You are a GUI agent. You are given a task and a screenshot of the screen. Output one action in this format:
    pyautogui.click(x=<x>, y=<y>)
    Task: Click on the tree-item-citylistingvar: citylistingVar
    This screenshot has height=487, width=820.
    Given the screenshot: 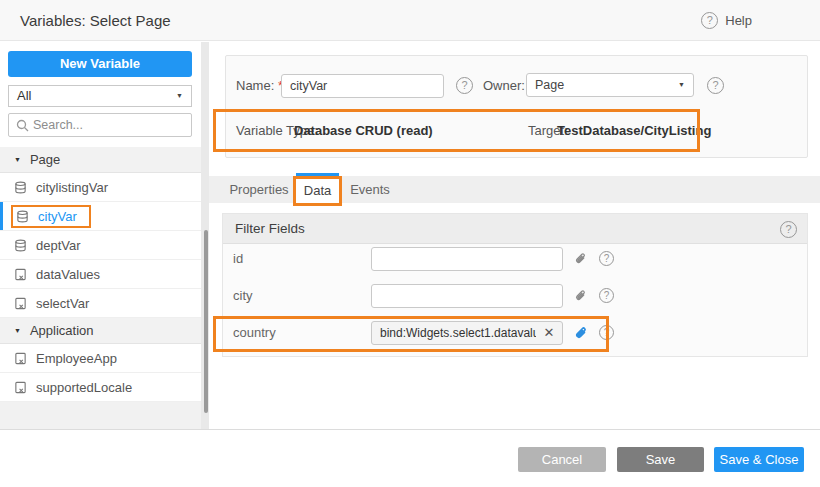 What is the action you would take?
    pyautogui.click(x=100, y=188)
    